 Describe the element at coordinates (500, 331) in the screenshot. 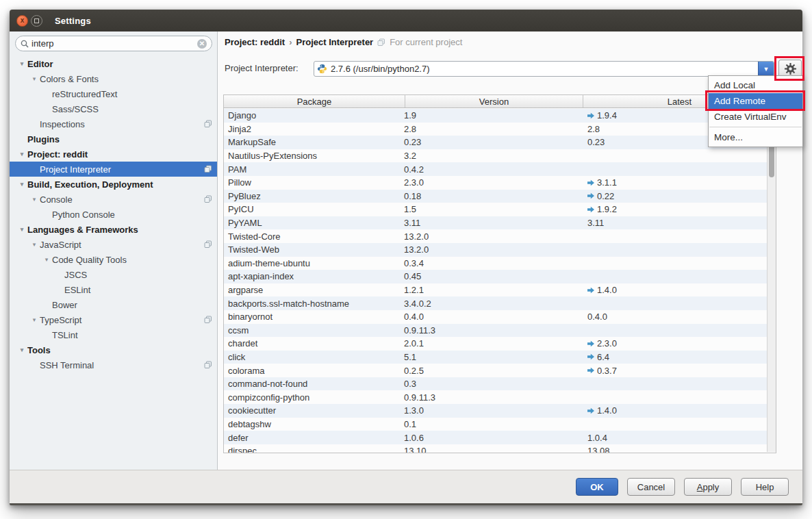

I see `table-row: ccsm0.9.11.3` at that location.